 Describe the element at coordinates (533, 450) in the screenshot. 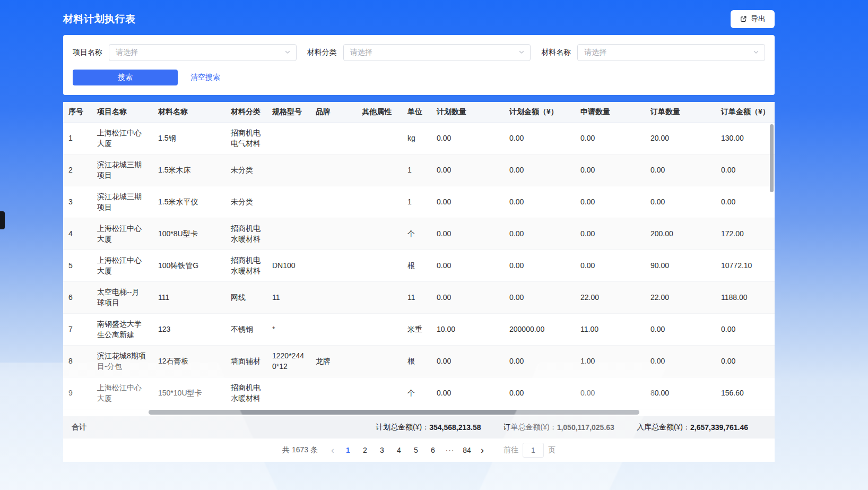

I see `goto-page-input` at that location.